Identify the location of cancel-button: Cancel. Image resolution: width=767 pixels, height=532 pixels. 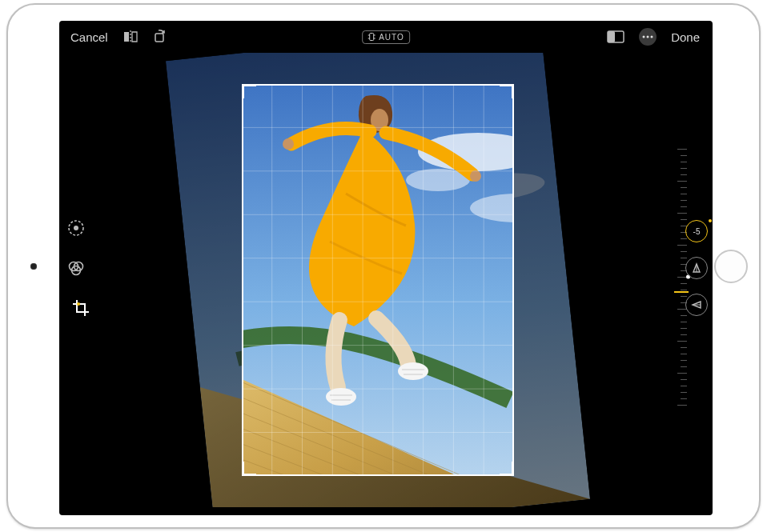
(90, 37).